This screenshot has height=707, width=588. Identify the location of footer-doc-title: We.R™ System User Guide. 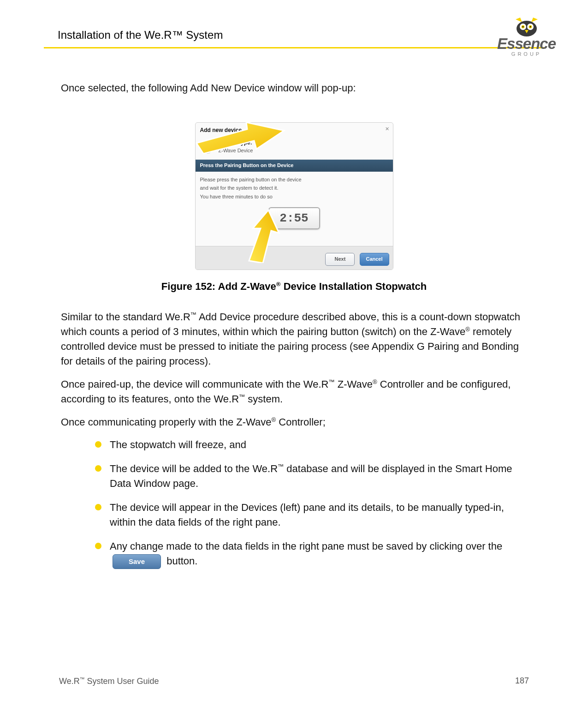
(109, 681).